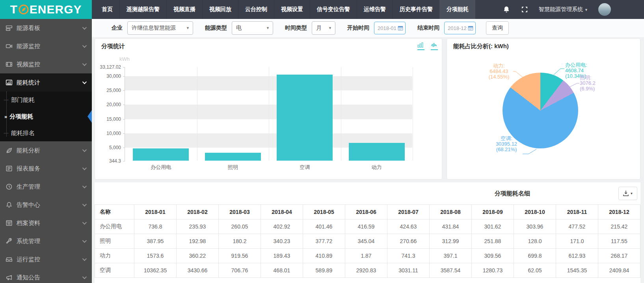 Image resolution: width=644 pixels, height=283 pixels. Describe the element at coordinates (56, 9) in the screenshot. I see `logo-text-suffix: ENERGY` at that location.